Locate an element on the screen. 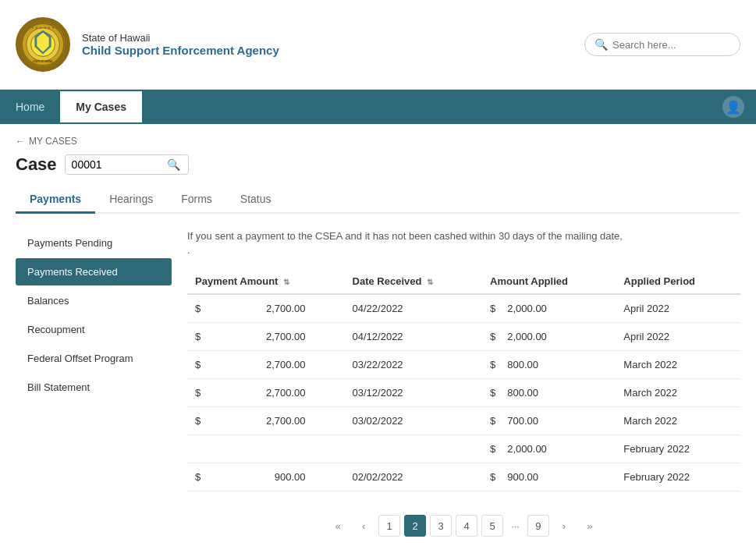  sidebar-item-balances: Balances is located at coordinates (94, 301).